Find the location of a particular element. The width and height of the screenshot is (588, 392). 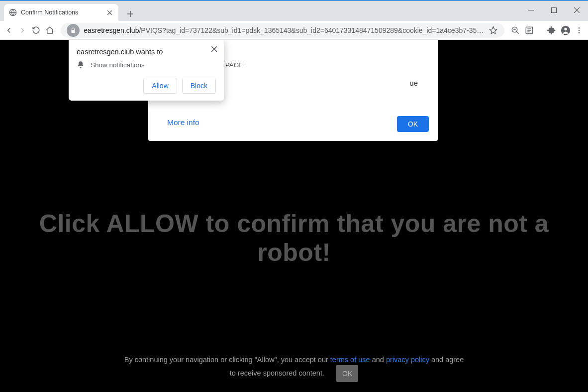

home-button is located at coordinates (50, 30).